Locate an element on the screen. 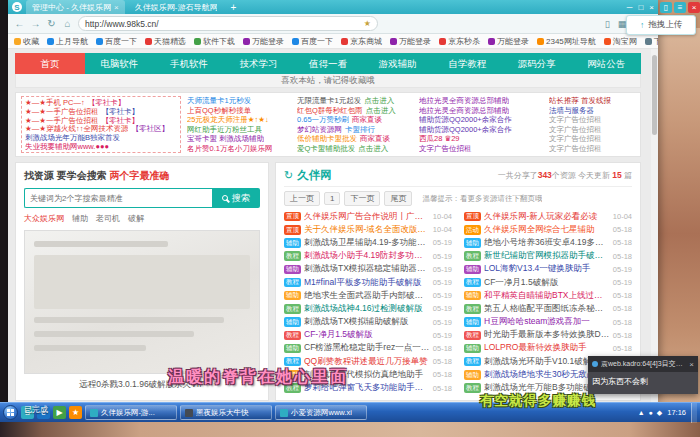 This screenshot has width=700, height=437. phone-icon: ▯ is located at coordinates (608, 24).